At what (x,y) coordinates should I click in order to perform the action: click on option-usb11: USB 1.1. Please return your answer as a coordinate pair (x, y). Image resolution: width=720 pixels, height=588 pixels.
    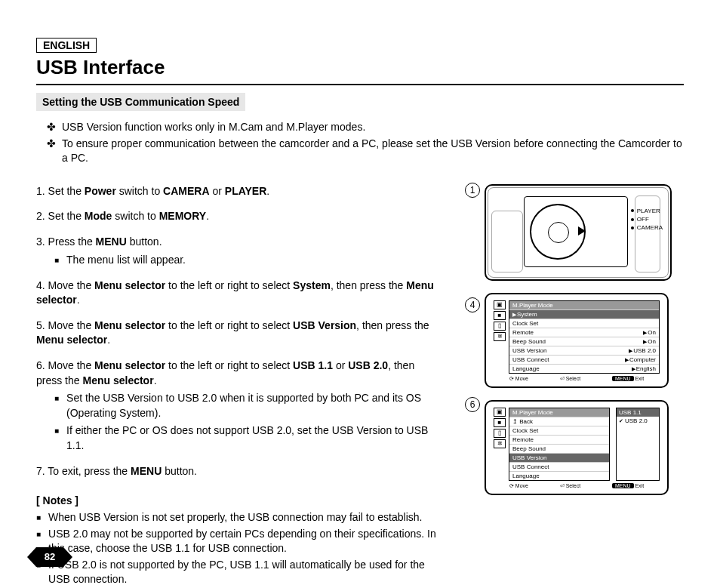
    Looking at the image, I should click on (638, 412).